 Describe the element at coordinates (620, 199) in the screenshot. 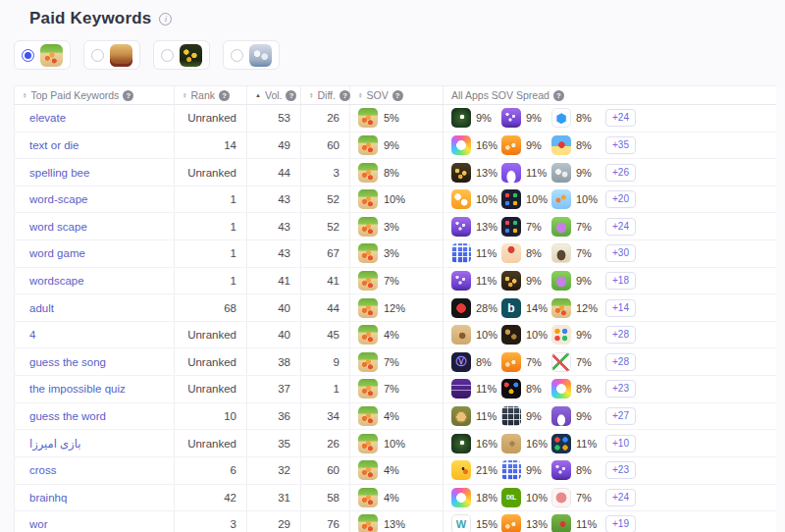

I see `more-apps-badge: +20` at that location.